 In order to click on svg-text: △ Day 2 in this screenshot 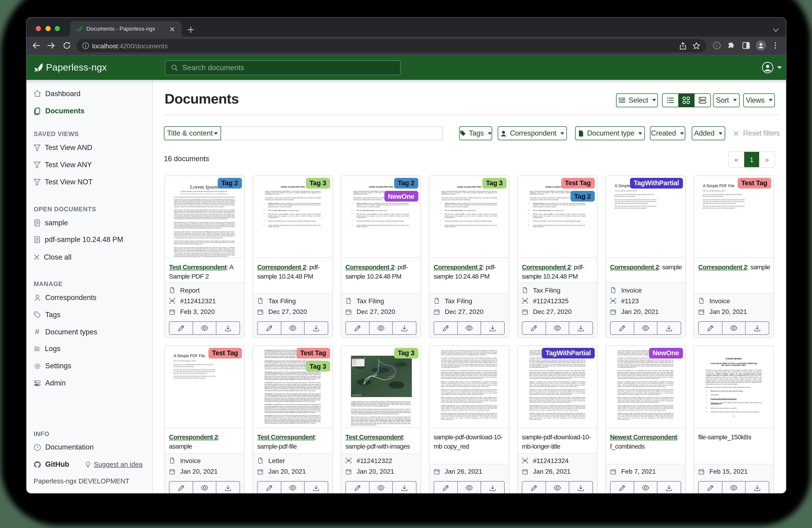, I will do `click(354, 362)`.